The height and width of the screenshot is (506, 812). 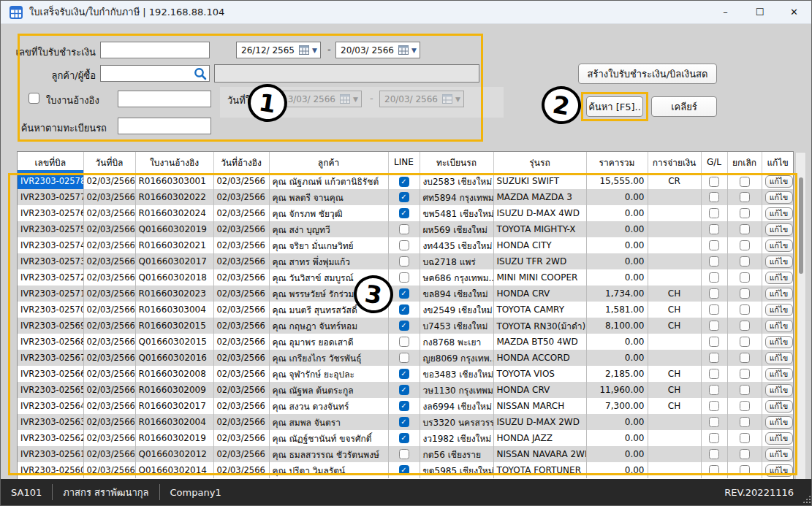 What do you see at coordinates (406, 438) in the screenshot?
I see `table-row: IVR2303-02562 02/03/2566 R01660302019 02…` at bounding box center [406, 438].